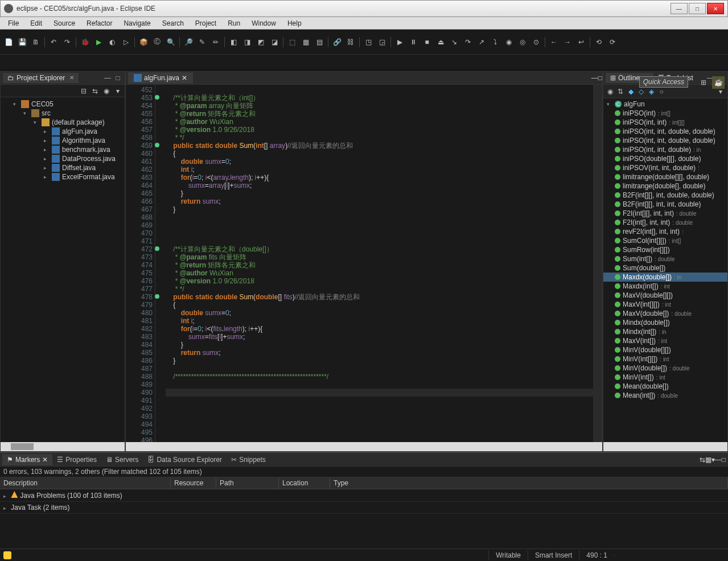 Image resolution: width=728 pixels, height=561 pixels. What do you see at coordinates (27, 460) in the screenshot?
I see `markers-tab: ⚑Markers✕` at bounding box center [27, 460].